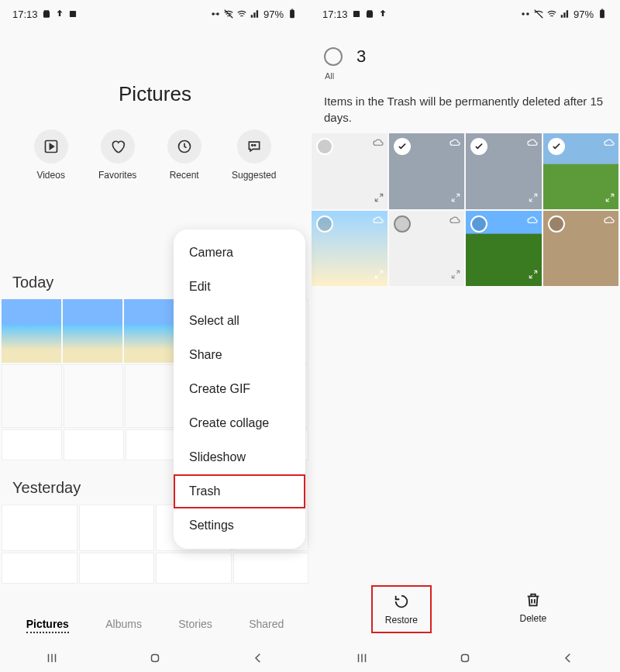 This screenshot has height=672, width=620. What do you see at coordinates (50, 175) in the screenshot?
I see `category-label: Videos` at bounding box center [50, 175].